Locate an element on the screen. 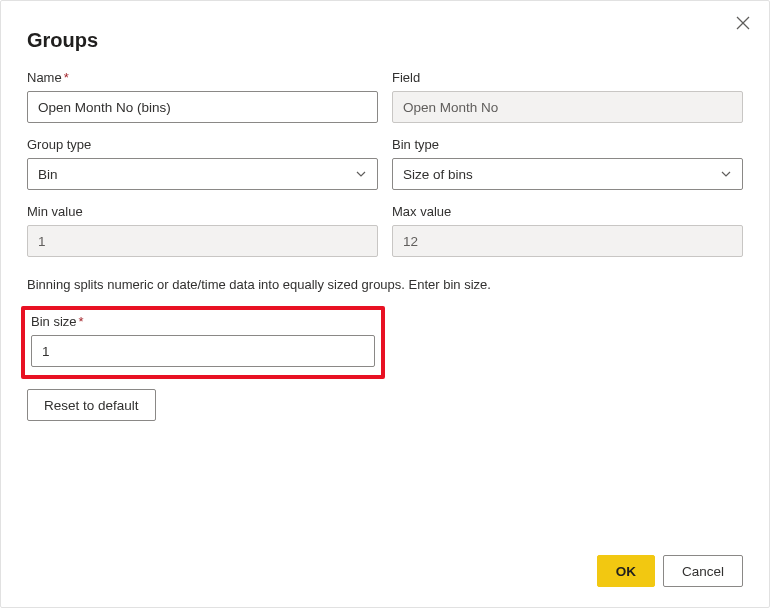  min-value-field-group: Min value 1 is located at coordinates (202, 230).